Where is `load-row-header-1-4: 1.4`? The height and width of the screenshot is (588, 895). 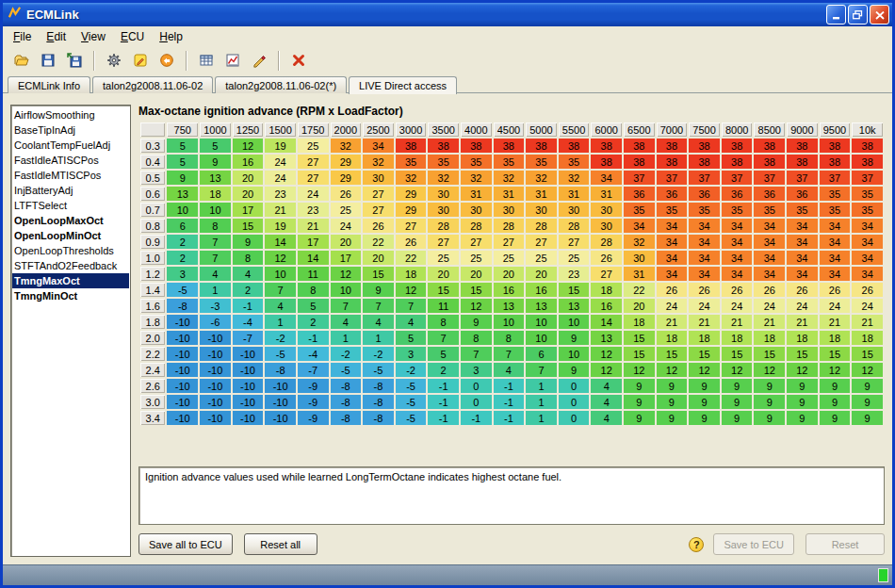
load-row-header-1-4: 1.4 is located at coordinates (153, 290).